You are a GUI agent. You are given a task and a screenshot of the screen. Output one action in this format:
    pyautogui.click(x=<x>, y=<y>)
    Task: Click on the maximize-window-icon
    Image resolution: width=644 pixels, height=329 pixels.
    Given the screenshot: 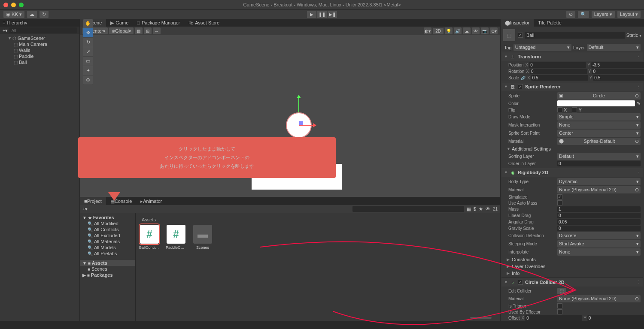 What is the action you would take?
    pyautogui.click(x=21, y=5)
    